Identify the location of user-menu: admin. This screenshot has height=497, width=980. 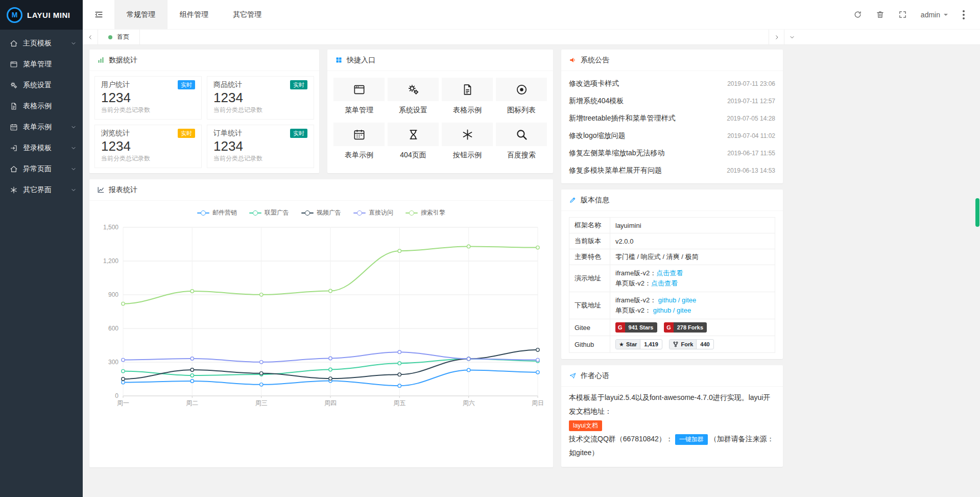
(935, 15).